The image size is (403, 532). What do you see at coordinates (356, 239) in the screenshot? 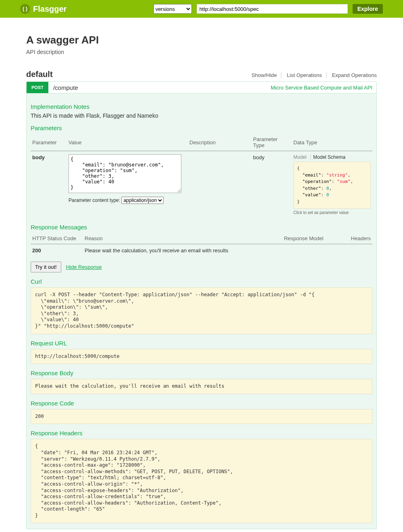
I see `col-headers: Headers` at bounding box center [356, 239].